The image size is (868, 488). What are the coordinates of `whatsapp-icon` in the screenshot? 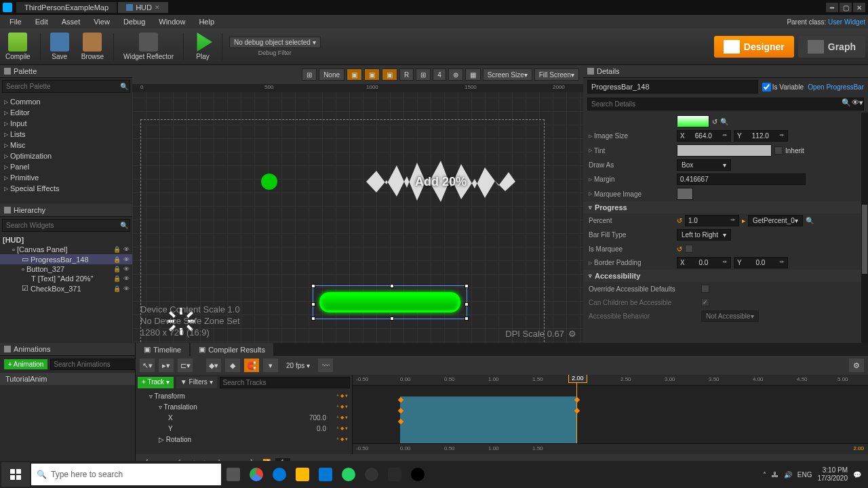 It's located at (349, 474).